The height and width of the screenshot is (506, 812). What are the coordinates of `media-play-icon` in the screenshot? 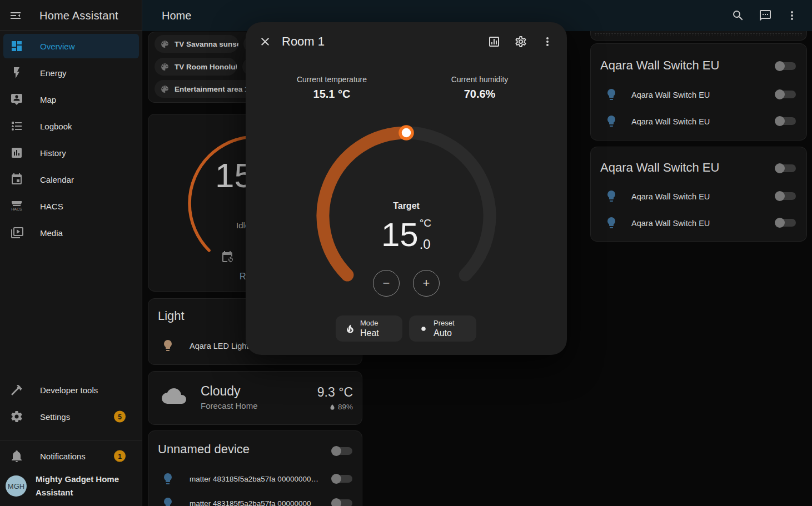 It's located at (17, 233).